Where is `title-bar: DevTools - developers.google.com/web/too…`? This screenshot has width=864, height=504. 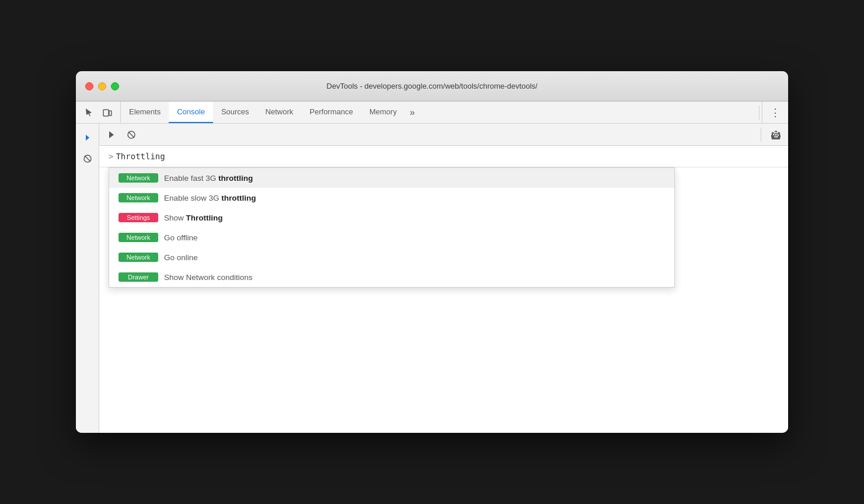 title-bar: DevTools - developers.google.com/web/too… is located at coordinates (432, 86).